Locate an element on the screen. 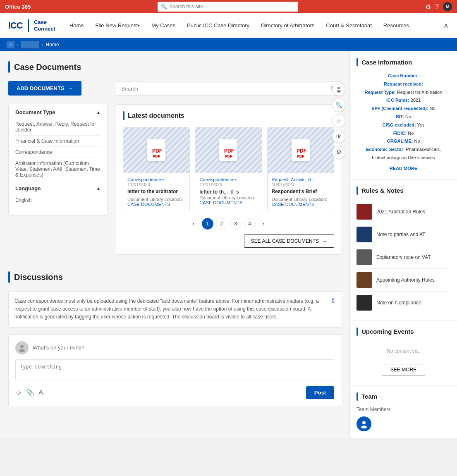  add-docs-wrap: ADD DOCUMENTS → is located at coordinates (58, 89).